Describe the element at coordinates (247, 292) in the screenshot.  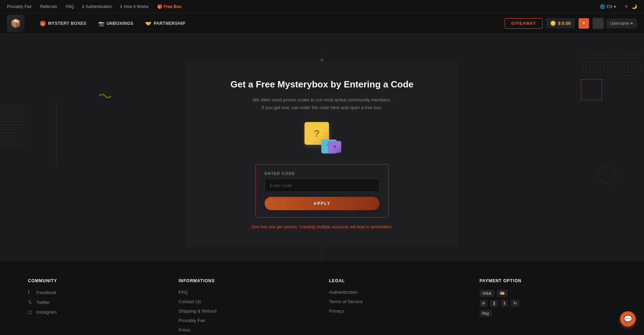
I see `footer-faq: FAQ` at that location.